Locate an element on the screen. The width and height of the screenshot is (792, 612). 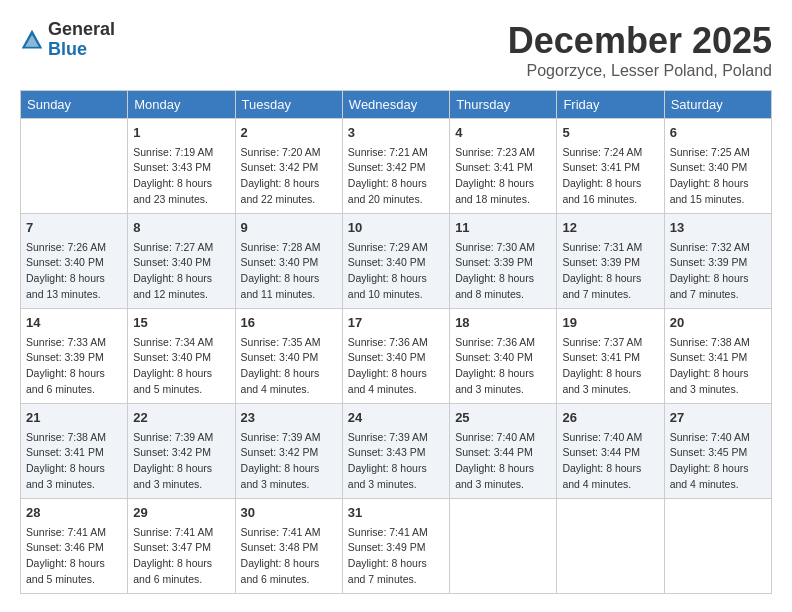
day-info-text: Sunset: 3:43 PM is located at coordinates (181, 168).